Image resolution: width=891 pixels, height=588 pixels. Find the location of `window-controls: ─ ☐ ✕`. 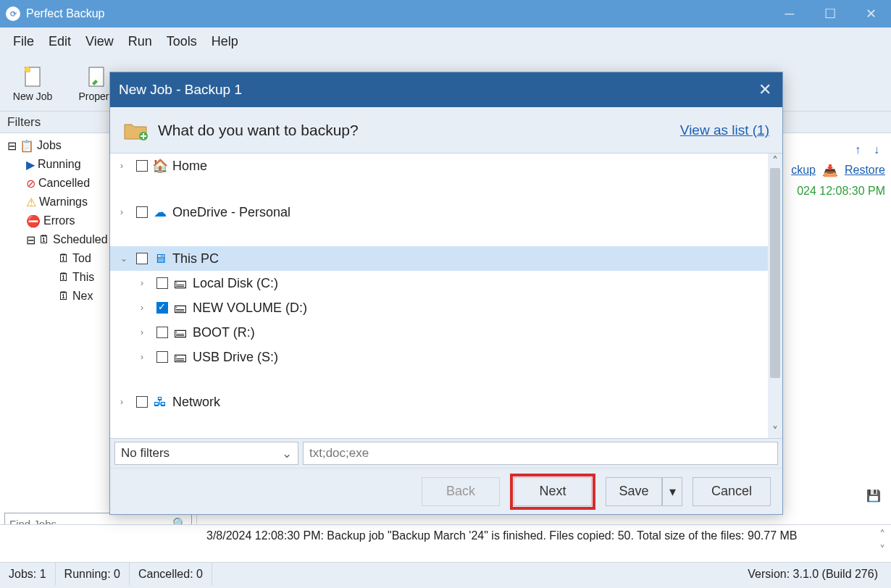

window-controls: ─ ☐ ✕ is located at coordinates (830, 14).